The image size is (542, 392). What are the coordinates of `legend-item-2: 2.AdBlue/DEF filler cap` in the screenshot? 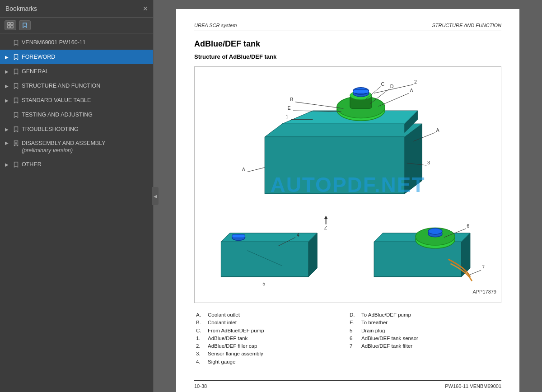 It's located at (271, 346).